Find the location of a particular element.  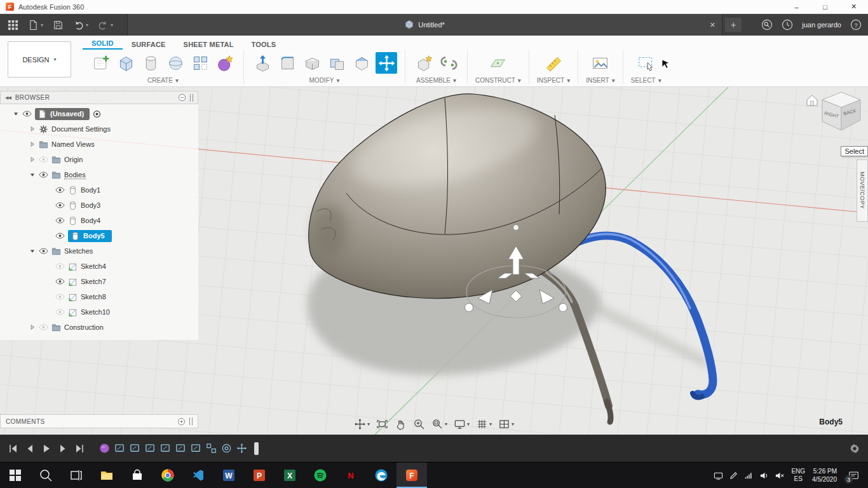

app-grid-menu-icon is located at coordinates (13, 25).